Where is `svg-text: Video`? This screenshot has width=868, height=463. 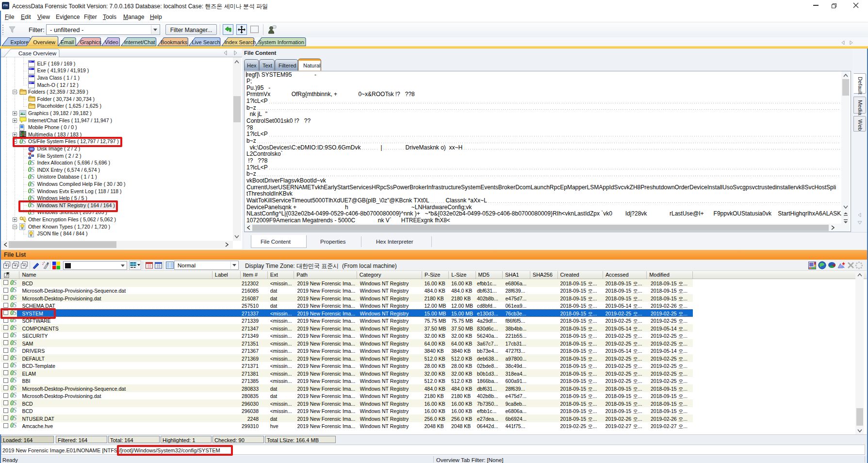
svg-text: Video is located at coordinates (112, 42).